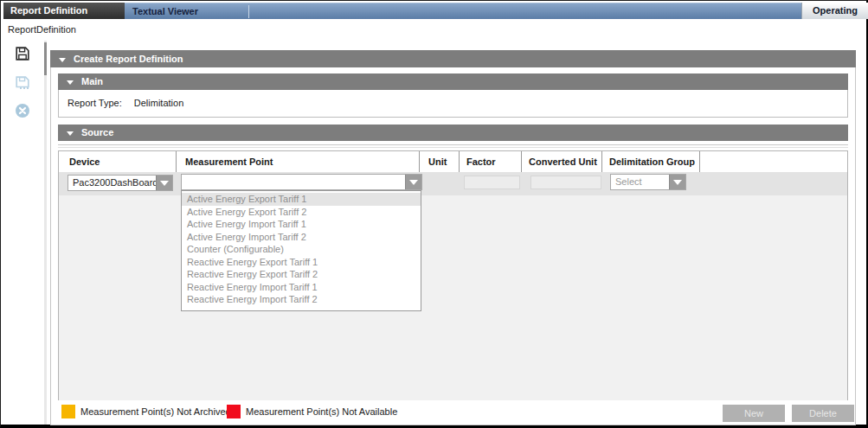  What do you see at coordinates (312, 412) in the screenshot?
I see `legend-item-not-available: Measurement Point(s) Not Available` at bounding box center [312, 412].